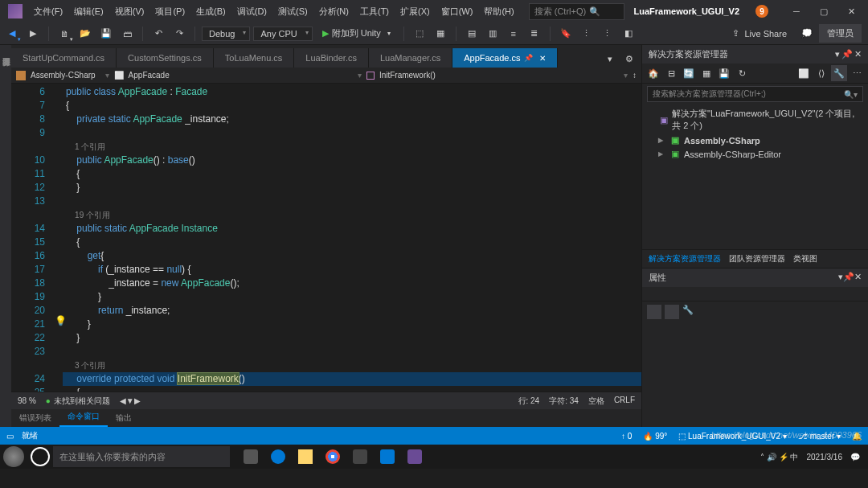 The image size is (868, 488). What do you see at coordinates (334, 11) in the screenshot?
I see `menu-analyze: 分析(N)` at bounding box center [334, 11].